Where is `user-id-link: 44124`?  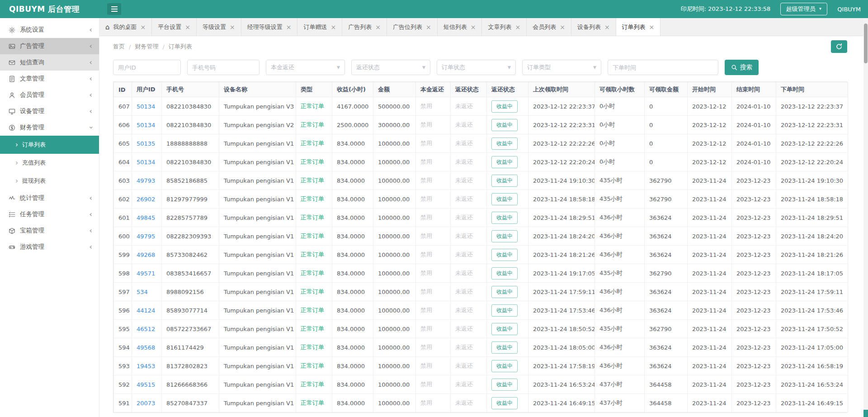 user-id-link: 44124 is located at coordinates (146, 310).